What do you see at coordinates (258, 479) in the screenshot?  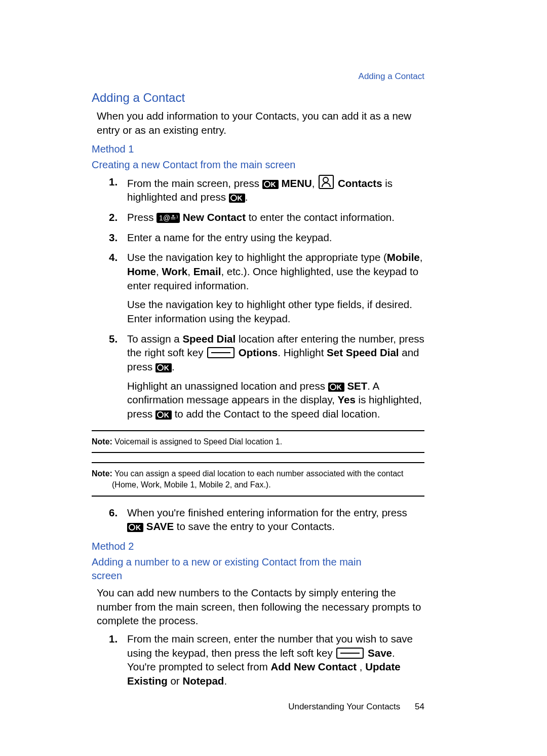 I see `note-text: You can assign a speed dial location to …` at bounding box center [258, 479].